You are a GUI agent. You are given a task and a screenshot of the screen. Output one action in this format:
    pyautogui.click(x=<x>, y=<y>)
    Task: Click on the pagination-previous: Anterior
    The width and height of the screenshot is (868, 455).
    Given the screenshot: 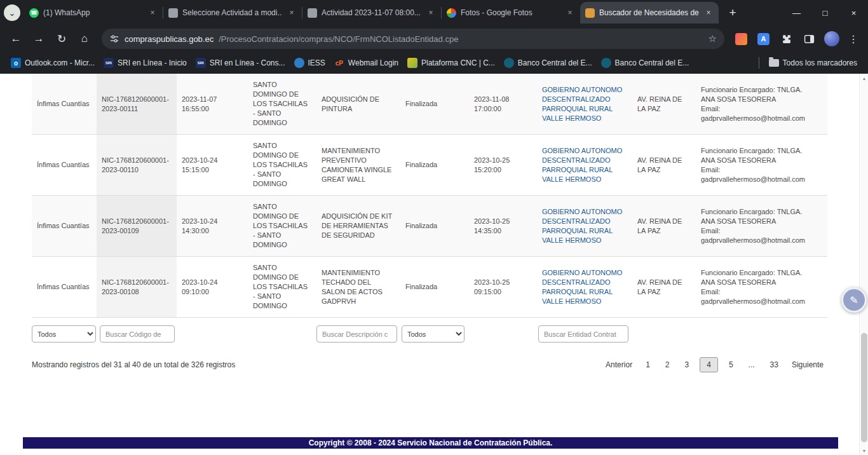 What is the action you would take?
    pyautogui.click(x=619, y=365)
    